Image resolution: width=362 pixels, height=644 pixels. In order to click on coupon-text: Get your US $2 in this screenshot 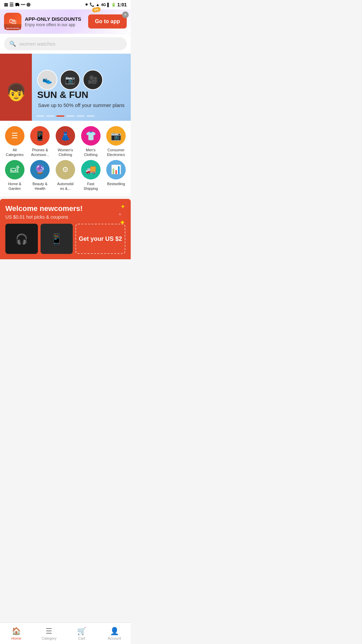, I will do `click(101, 239)`.